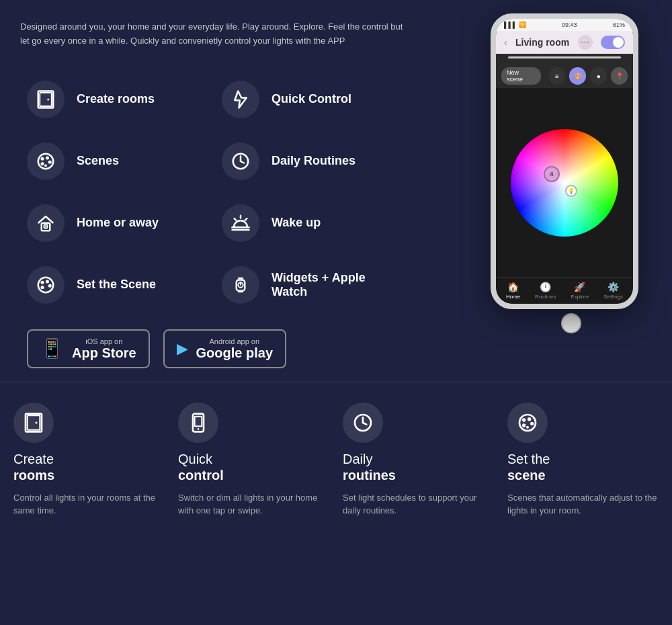  I want to click on scenes-label: Scenes, so click(98, 161).